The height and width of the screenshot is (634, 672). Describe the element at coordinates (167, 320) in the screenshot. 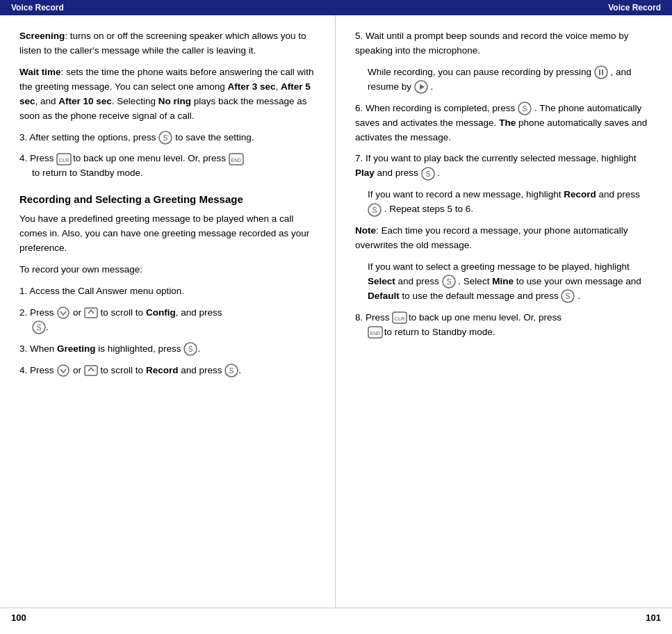

I see `left-s2: 2. Press or to scroll to Config, and pre…` at that location.